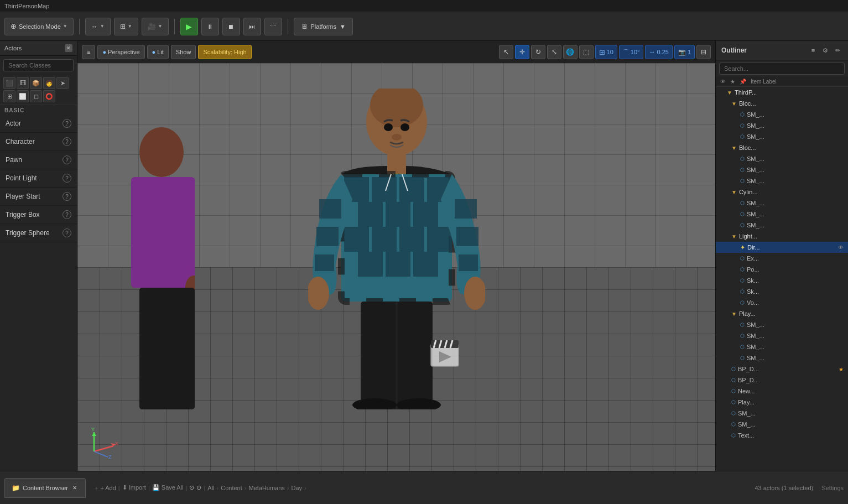 The image size is (848, 504). Describe the element at coordinates (39, 233) in the screenshot. I see `actor-item-trigger-sphere: Trigger Sphere ?` at that location.